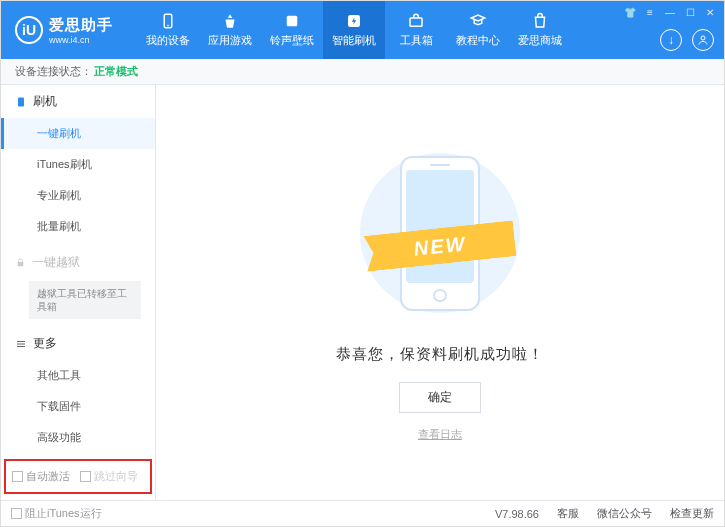 Image resolution: width=725 pixels, height=527 pixels. I want to click on apps-icon, so click(230, 21).